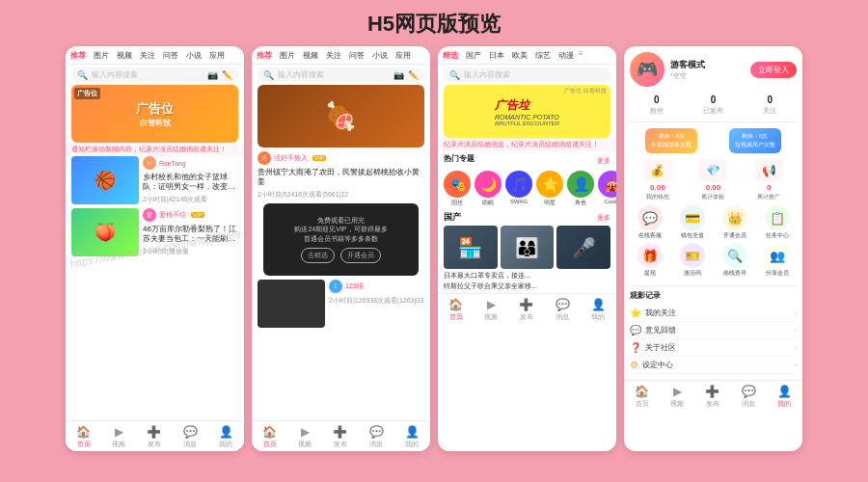  I want to click on p2-tab-novel: 小说, so click(380, 56).